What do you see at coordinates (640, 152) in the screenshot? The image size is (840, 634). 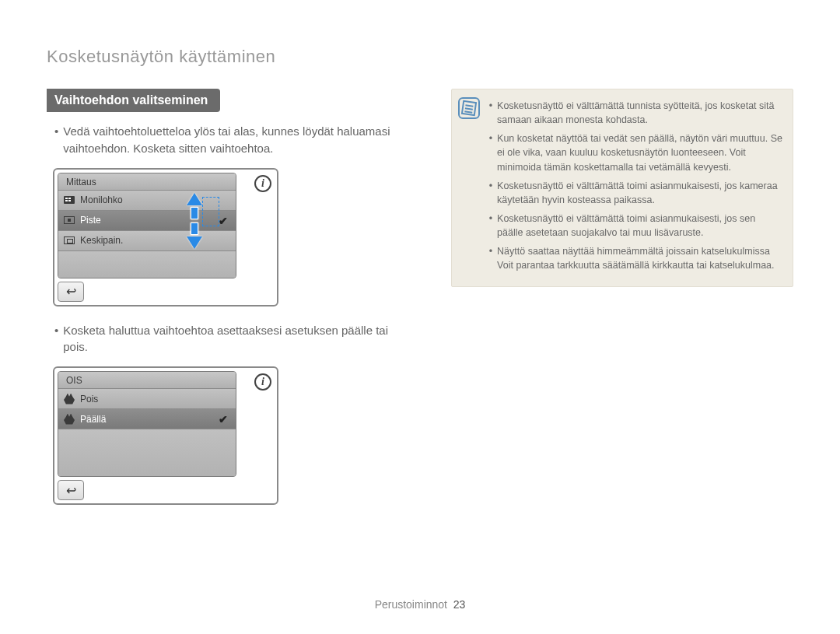 I see `note-text: Kun kosketat näyttöä tai vedät sen pääll…` at bounding box center [640, 152].